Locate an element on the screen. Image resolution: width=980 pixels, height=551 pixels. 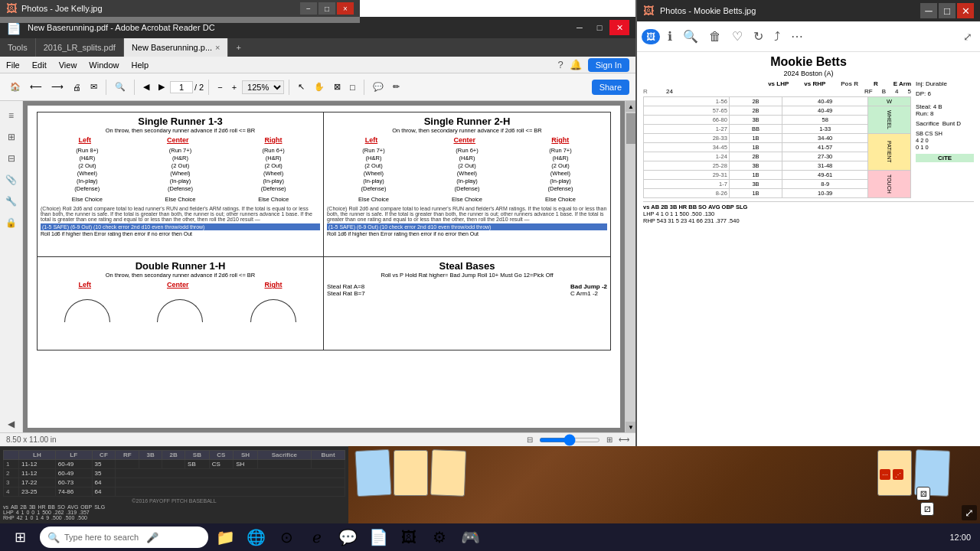
taskbar-explorer: 📁 is located at coordinates (225, 537).